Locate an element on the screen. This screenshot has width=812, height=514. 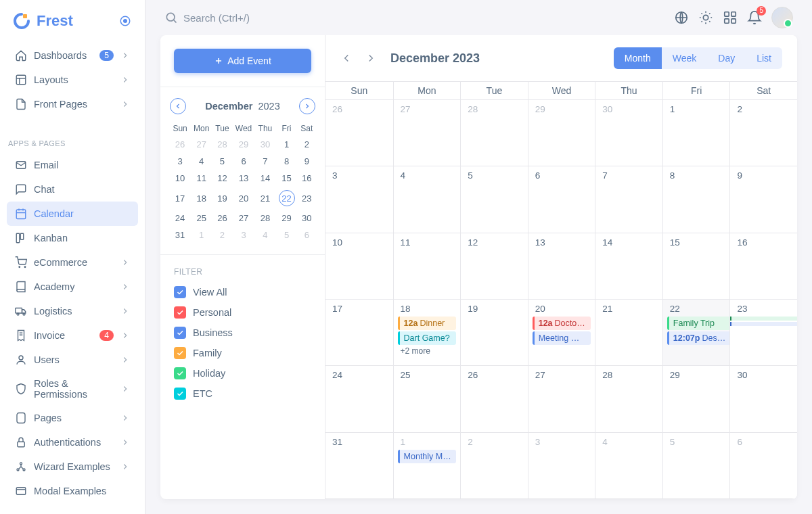
day-cell: 6 is located at coordinates (763, 466).